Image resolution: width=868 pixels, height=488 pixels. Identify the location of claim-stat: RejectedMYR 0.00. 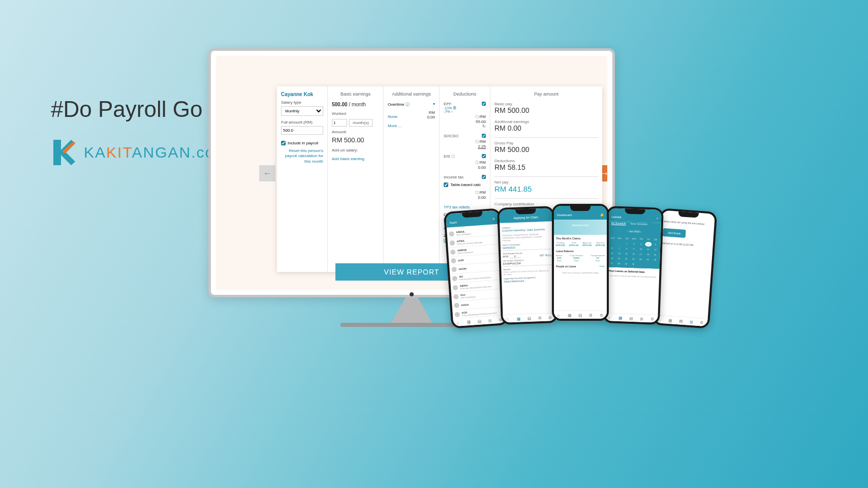
(600, 244).